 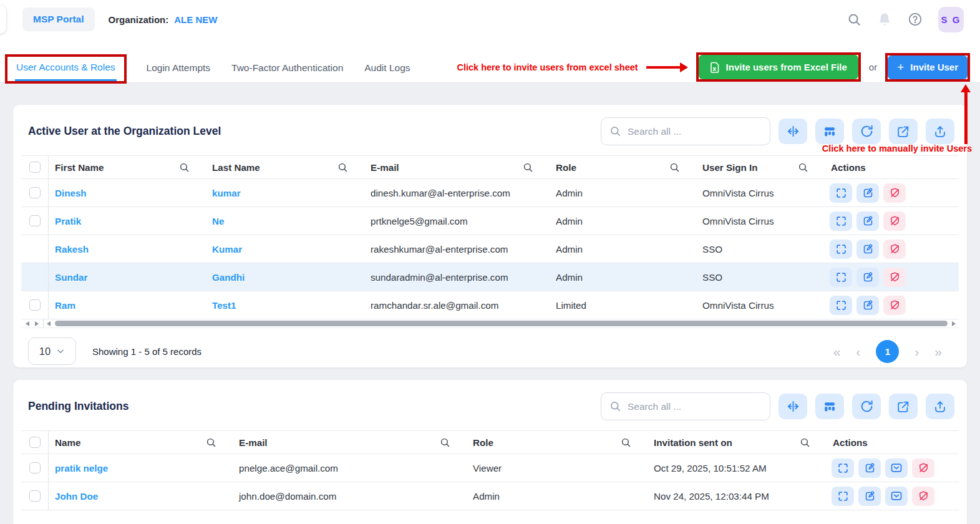 What do you see at coordinates (178, 70) in the screenshot?
I see `tab-login-attempts: Login Attempts` at bounding box center [178, 70].